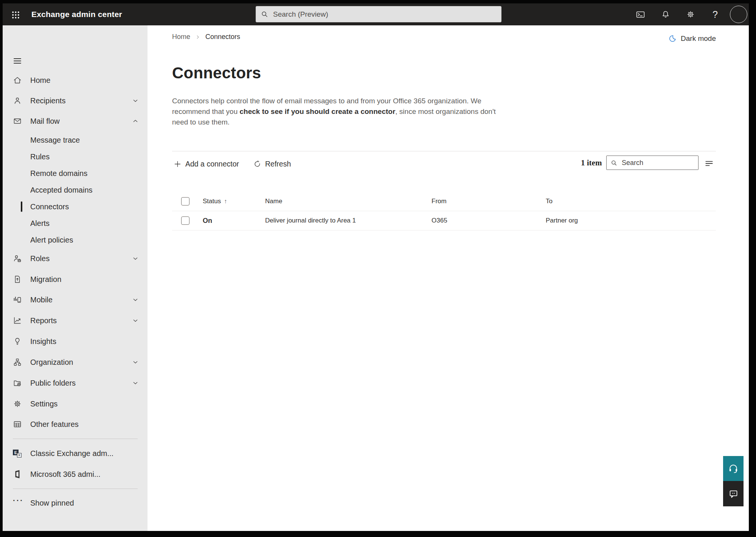 The image size is (756, 537). What do you see at coordinates (549, 201) in the screenshot?
I see `column-header-to: To` at bounding box center [549, 201].